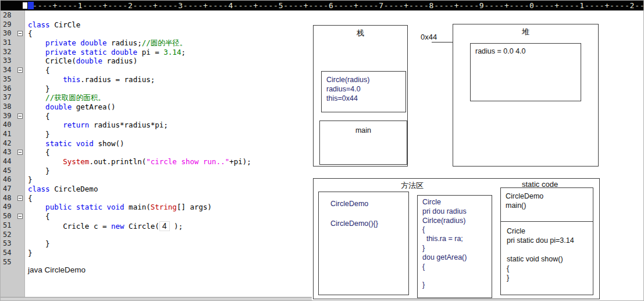 This screenshot has height=301, width=644. I want to click on code-line: 29class CirCle, so click(156, 25).